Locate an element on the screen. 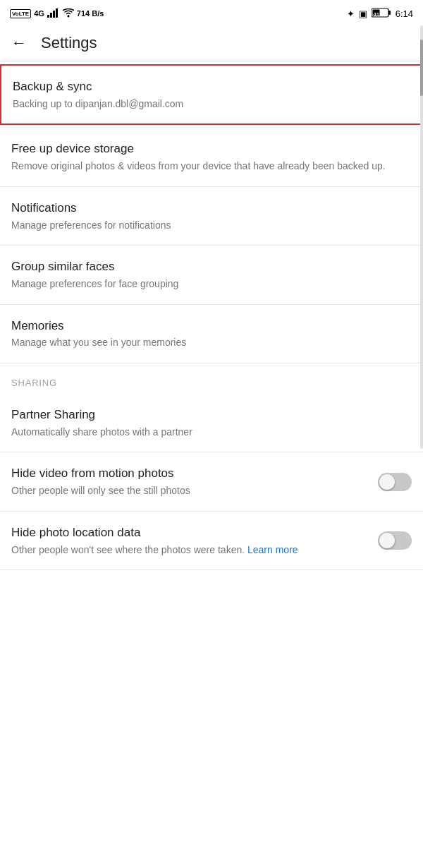 The height and width of the screenshot is (868, 423). setting-text-notifications: Notifications Manage preferences for not… is located at coordinates (212, 216).